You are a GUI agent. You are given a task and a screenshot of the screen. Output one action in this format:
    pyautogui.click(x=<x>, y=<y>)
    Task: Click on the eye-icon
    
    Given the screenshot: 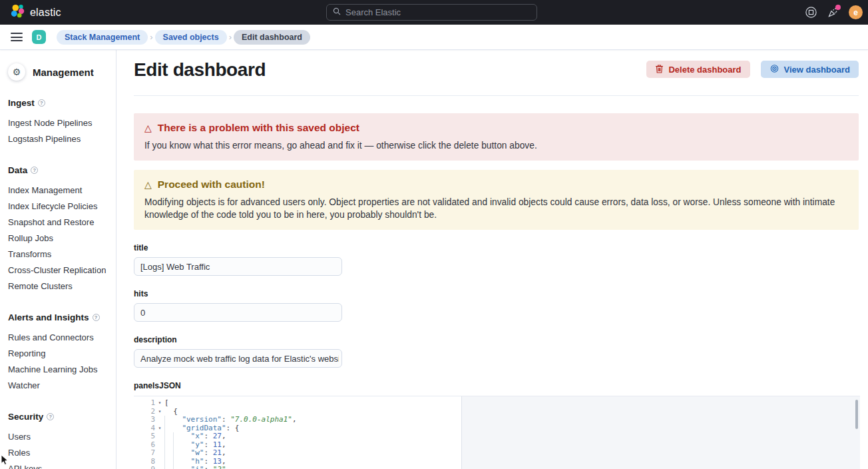 What is the action you would take?
    pyautogui.click(x=775, y=69)
    